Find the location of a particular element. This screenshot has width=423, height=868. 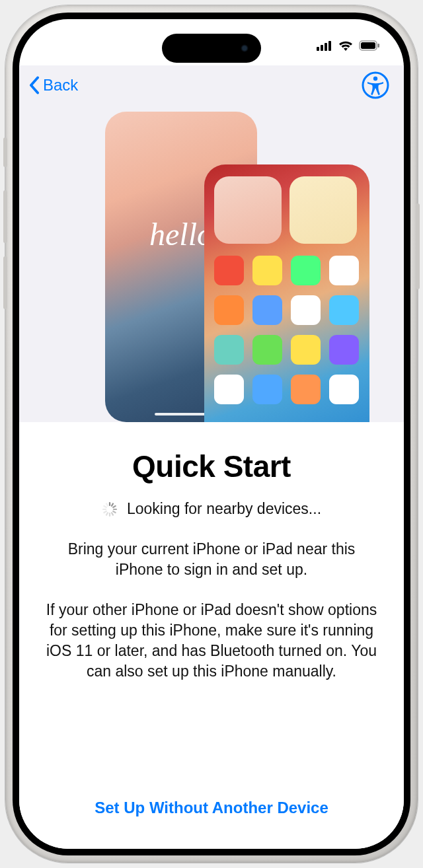

volume-down-button is located at coordinates (5, 283).